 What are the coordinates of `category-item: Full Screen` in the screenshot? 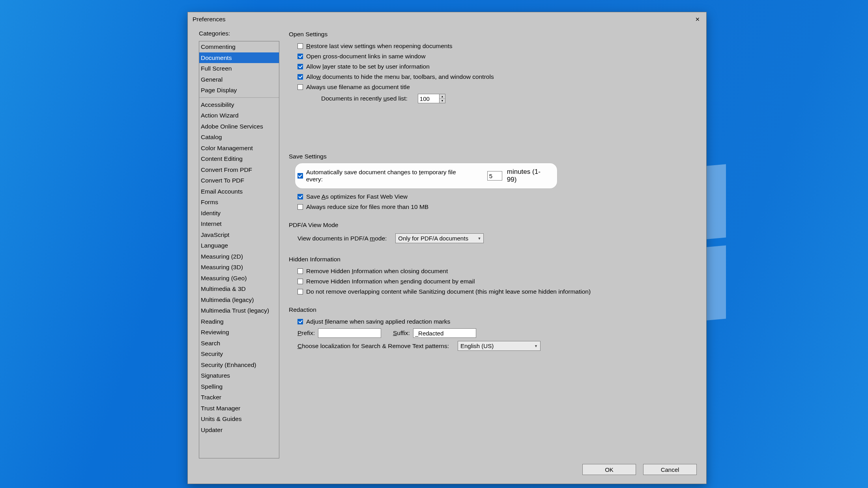 It's located at (239, 69).